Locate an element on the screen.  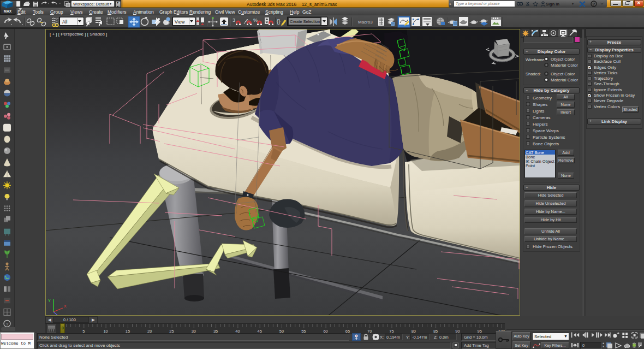
svg-text: 75 is located at coordinates (391, 331).